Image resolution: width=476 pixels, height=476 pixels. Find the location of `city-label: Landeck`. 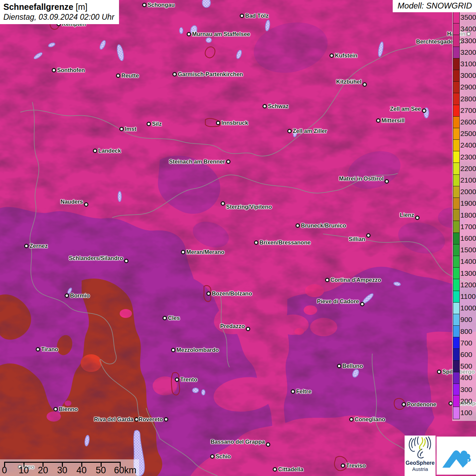

city-label: Landeck is located at coordinates (109, 151).